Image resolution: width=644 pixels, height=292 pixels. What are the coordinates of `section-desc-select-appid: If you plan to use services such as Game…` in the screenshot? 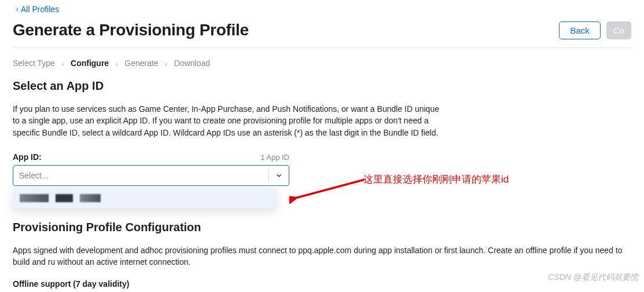 It's located at (227, 121).